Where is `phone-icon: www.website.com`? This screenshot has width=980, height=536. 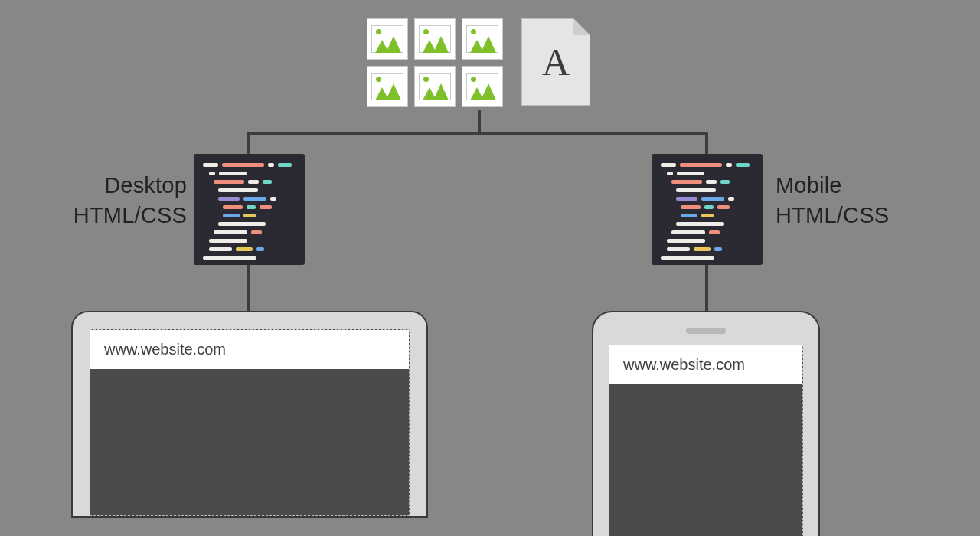 phone-icon: www.website.com is located at coordinates (706, 423).